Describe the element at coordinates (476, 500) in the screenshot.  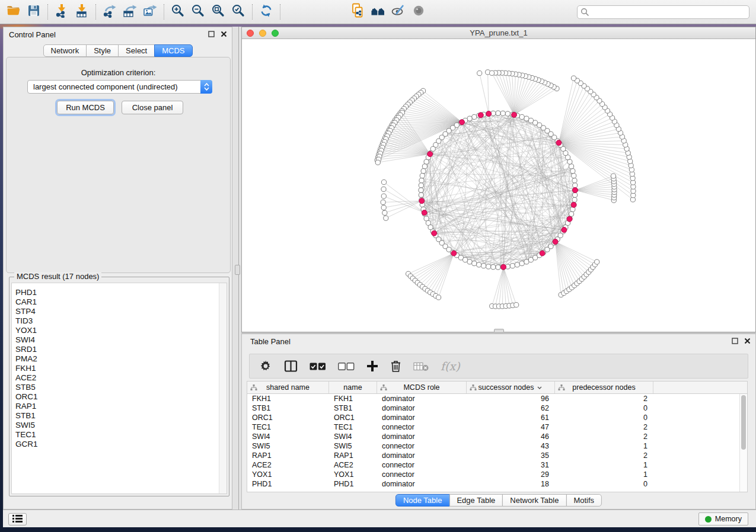
I see `tab-edge-table: Edge Table` at that location.